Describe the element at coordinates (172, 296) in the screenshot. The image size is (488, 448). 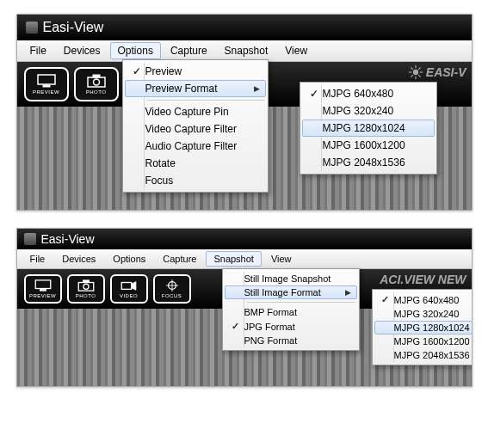
I see `toolbar-focus-label: FOCUS` at that location.